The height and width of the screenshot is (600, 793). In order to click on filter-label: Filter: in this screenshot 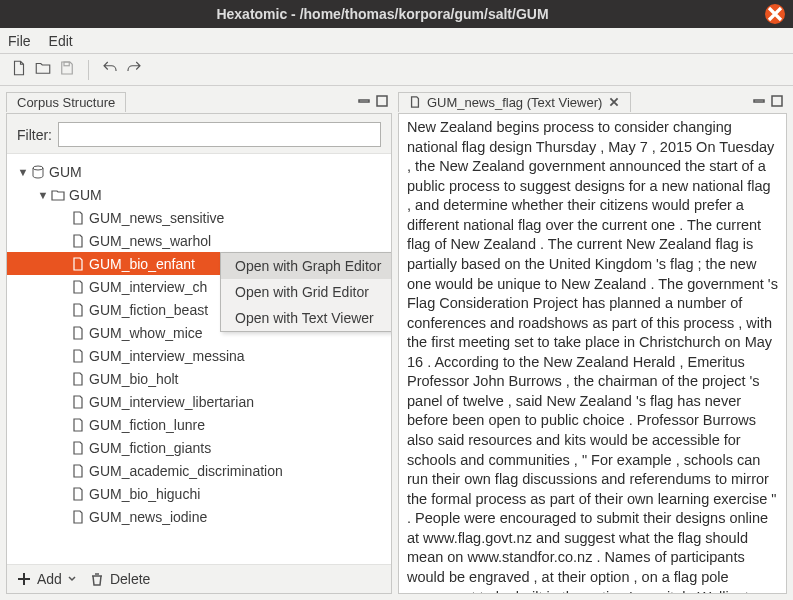, I will do `click(34, 135)`.